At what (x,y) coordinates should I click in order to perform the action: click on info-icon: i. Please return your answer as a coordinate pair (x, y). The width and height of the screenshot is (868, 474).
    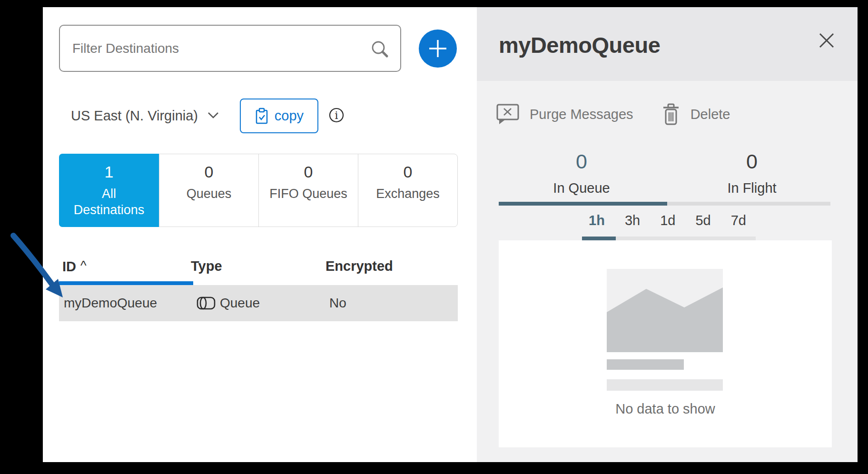
    Looking at the image, I should click on (336, 115).